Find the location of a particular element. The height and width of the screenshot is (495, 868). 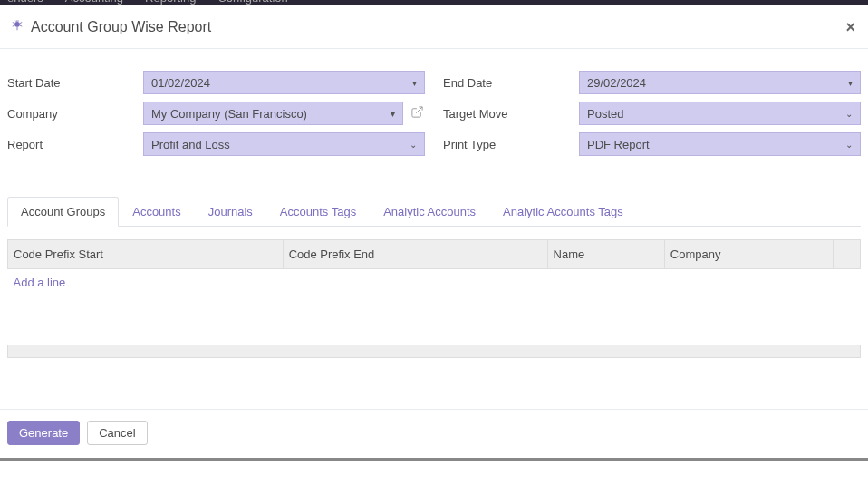

col-name: Name is located at coordinates (605, 255).